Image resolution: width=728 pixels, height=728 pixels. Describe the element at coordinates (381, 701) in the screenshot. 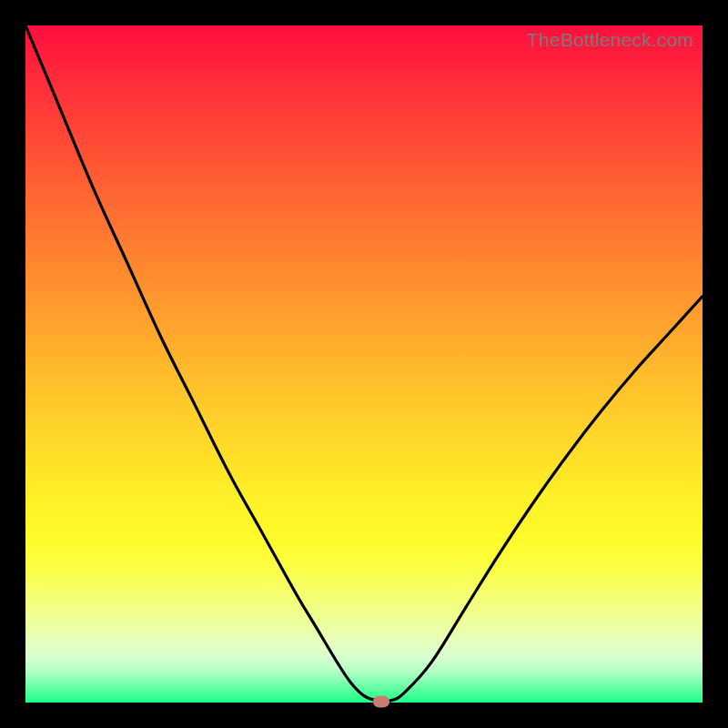

I see `optimal-point-marker` at that location.